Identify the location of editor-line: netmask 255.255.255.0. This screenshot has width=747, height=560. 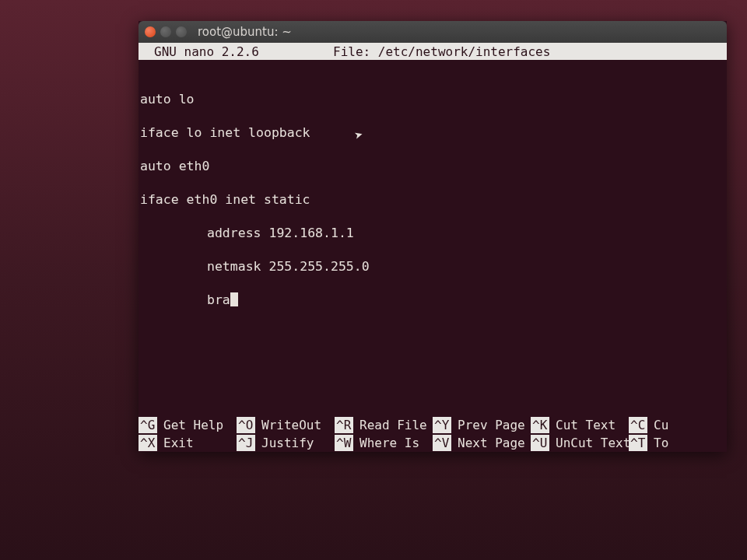
(433, 267).